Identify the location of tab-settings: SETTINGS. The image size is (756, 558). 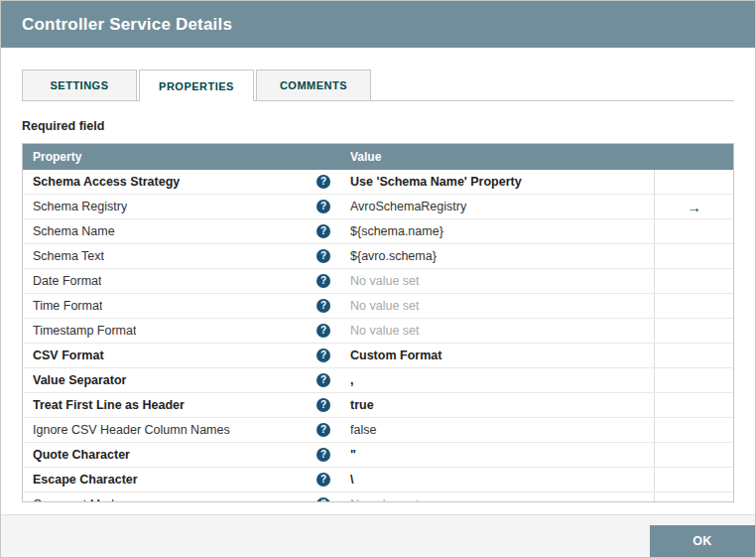
(79, 85).